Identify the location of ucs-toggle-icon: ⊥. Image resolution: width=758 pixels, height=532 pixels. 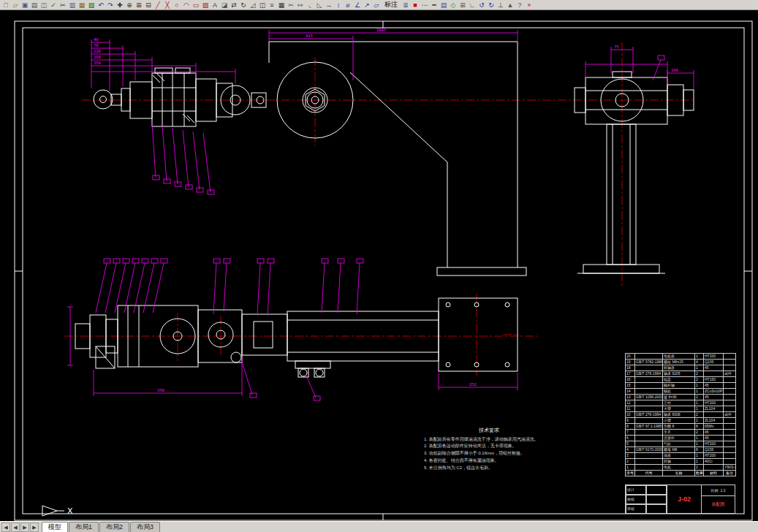
(501, 5).